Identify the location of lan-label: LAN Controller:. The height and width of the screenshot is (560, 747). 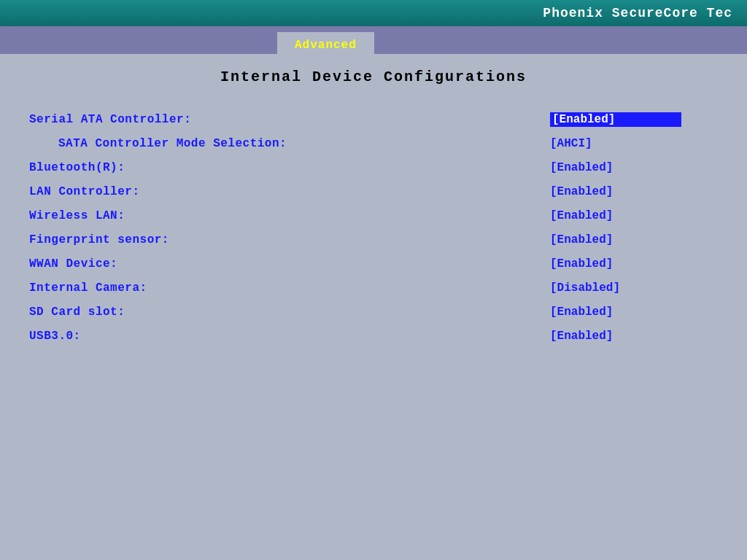
(85, 192).